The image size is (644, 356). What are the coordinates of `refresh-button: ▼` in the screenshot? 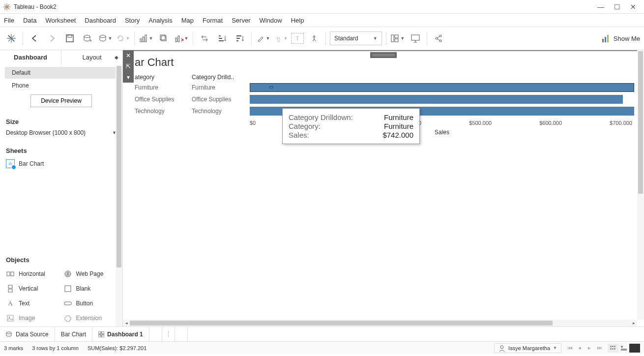 It's located at (123, 38).